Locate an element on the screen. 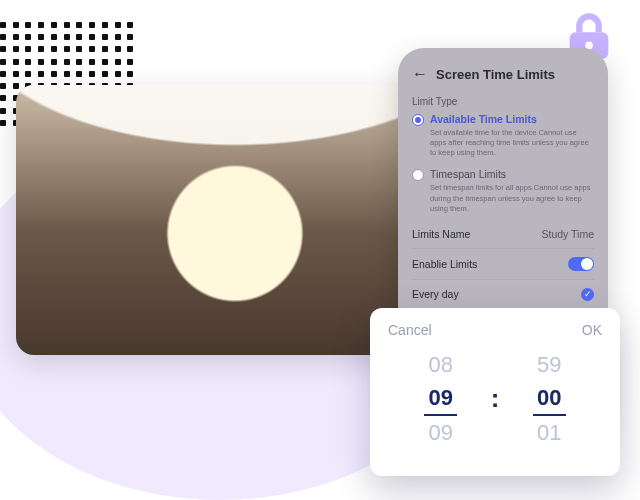 The height and width of the screenshot is (500, 640). toggle-on-icon is located at coordinates (581, 264).